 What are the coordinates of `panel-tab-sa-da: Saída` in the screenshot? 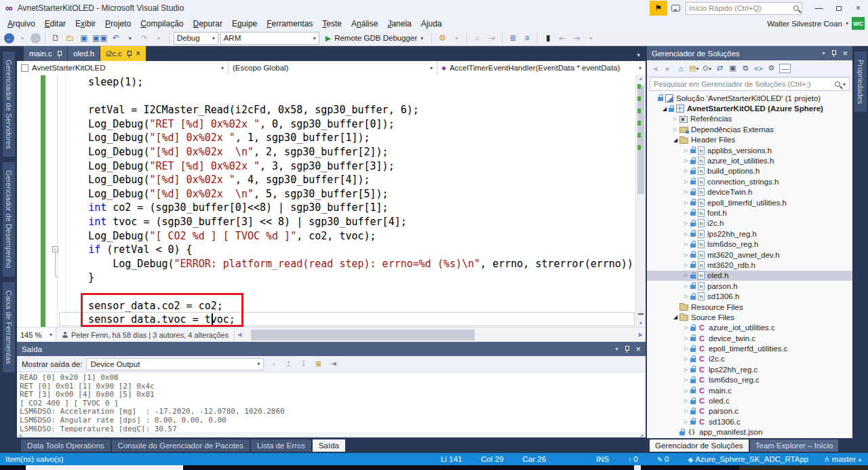 It's located at (329, 446).